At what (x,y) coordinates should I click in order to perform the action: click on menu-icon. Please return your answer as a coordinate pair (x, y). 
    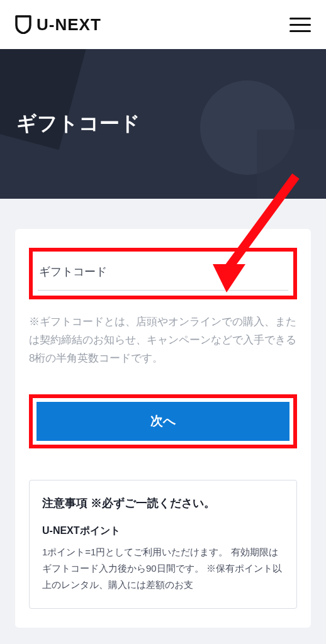
    Looking at the image, I should click on (300, 25).